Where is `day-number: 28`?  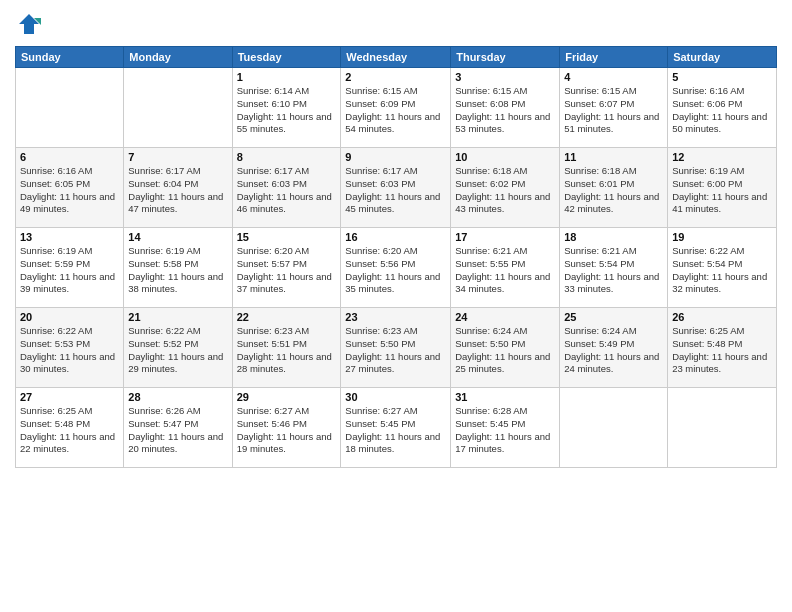
day-number: 28 is located at coordinates (178, 397).